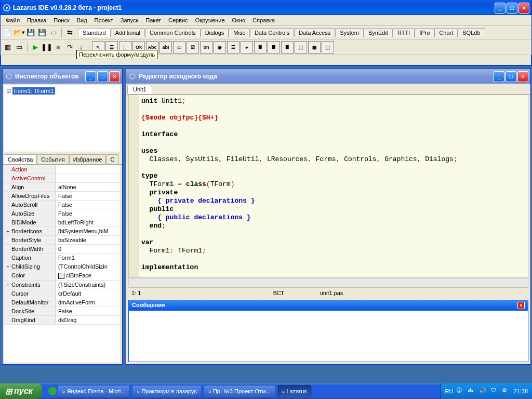 The width and height of the screenshot is (532, 399). What do you see at coordinates (264, 20) in the screenshot?
I see `menu-Справка: Справка` at bounding box center [264, 20].